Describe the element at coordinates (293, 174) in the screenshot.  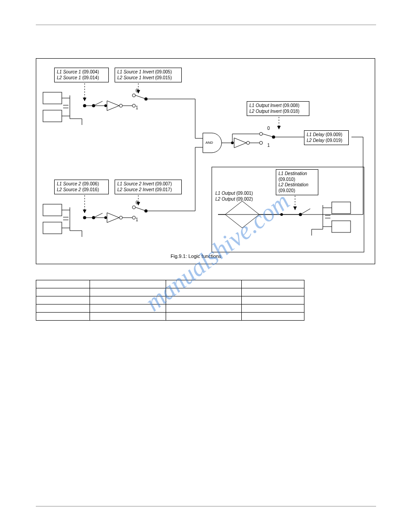
I see `l1-dest: L1 Destination` at that location.